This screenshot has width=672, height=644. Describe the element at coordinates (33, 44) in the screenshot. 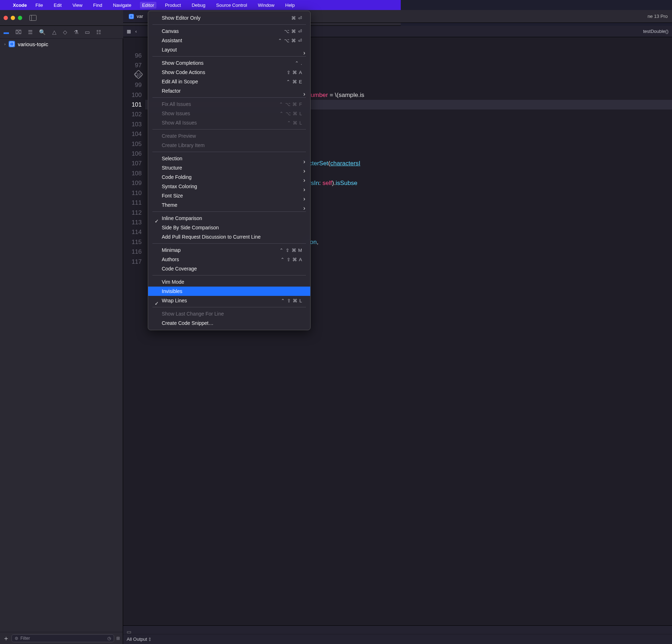

I see `project-name-label: various-topic` at that location.